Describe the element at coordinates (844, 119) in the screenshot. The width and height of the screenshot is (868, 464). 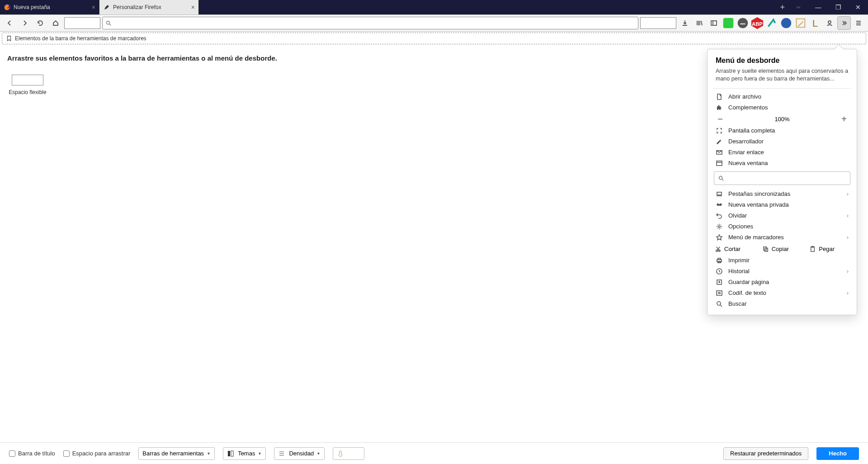
I see `zoom-in-button: +` at that location.